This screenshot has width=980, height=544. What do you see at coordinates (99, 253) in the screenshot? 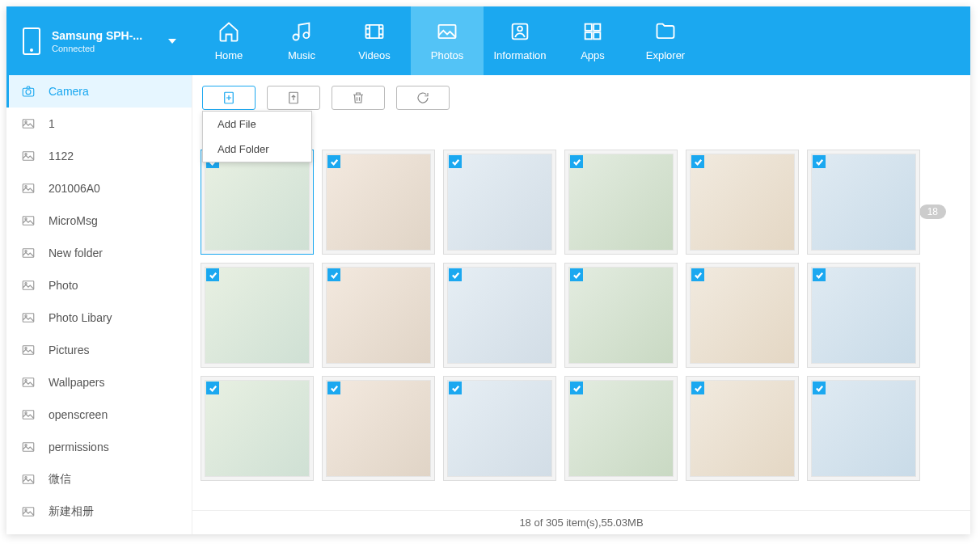
I see `sidebar-item-5: New folder` at bounding box center [99, 253].